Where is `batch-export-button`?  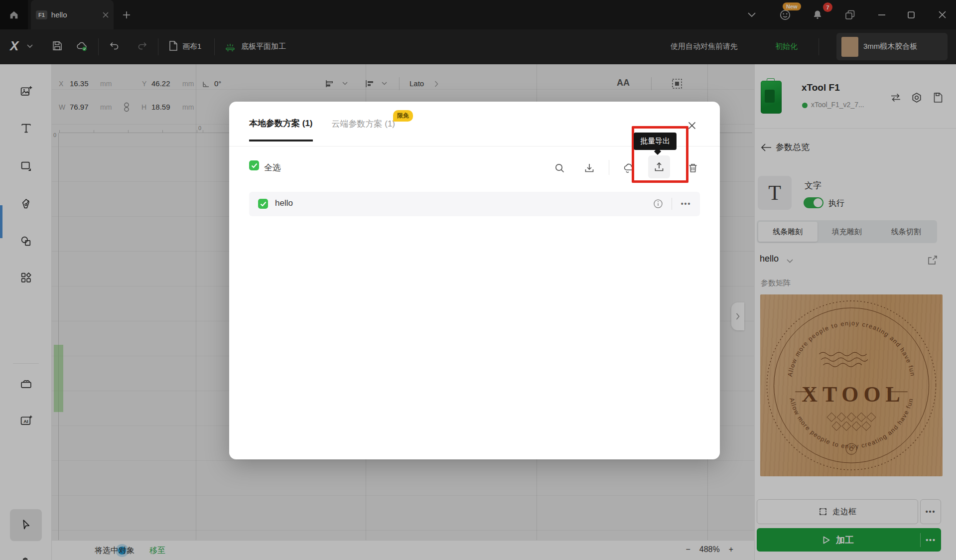
batch-export-button is located at coordinates (659, 167).